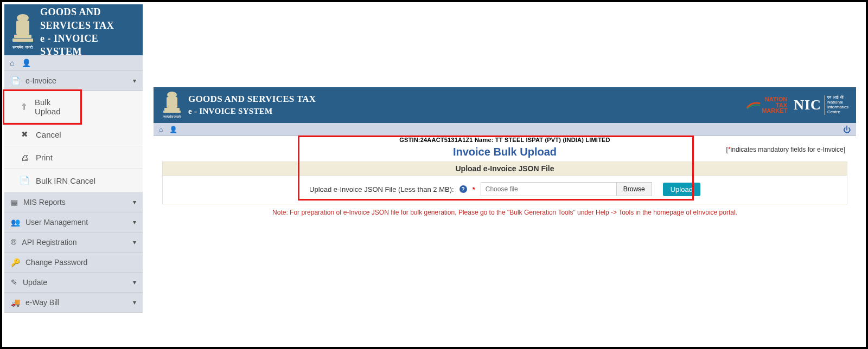 This screenshot has width=868, height=349. I want to click on upload-panel-body: Upload e-Invoice JSON File (Less than 2 …, so click(505, 190).